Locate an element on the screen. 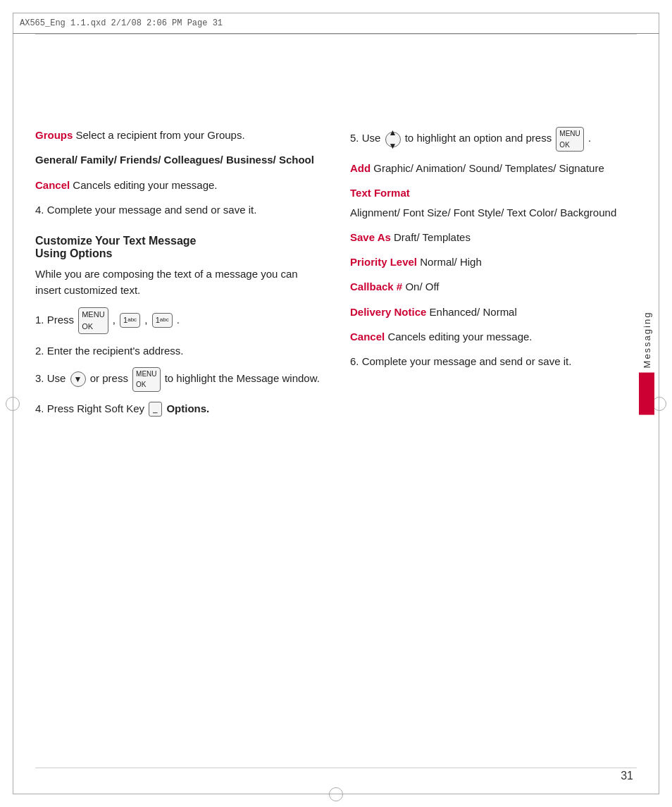 The height and width of the screenshot is (807, 672). step4-section: 4. Complete your message and send or sav… is located at coordinates (179, 210).